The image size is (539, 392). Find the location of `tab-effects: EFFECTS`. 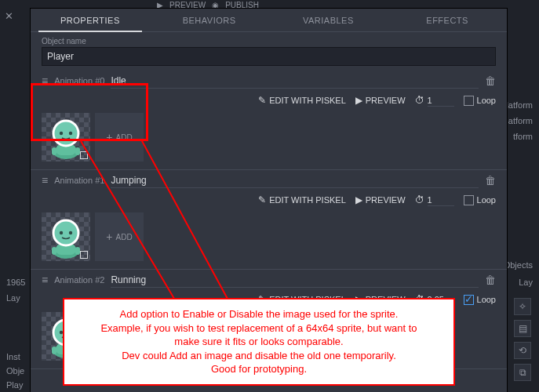

tab-effects: EFFECTS is located at coordinates (447, 20).